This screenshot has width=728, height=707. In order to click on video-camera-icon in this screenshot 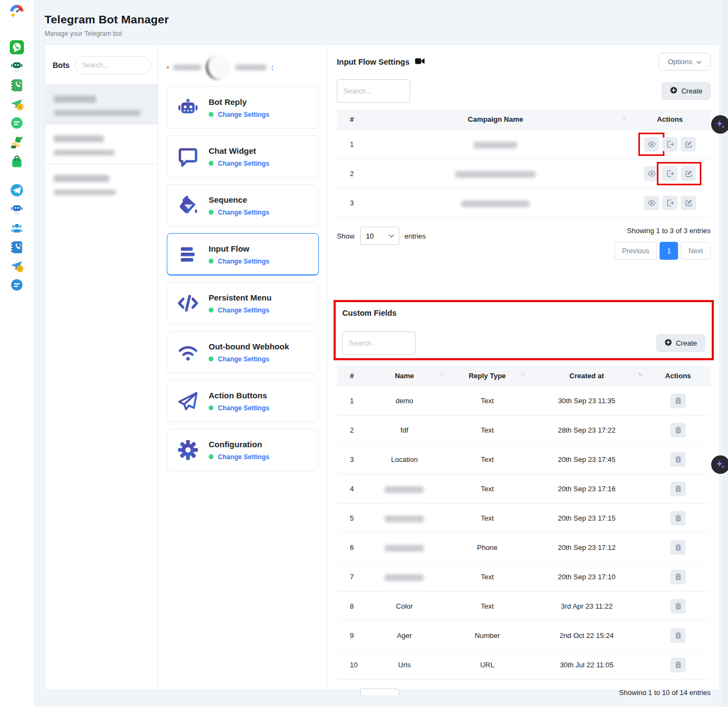, I will do `click(420, 62)`.